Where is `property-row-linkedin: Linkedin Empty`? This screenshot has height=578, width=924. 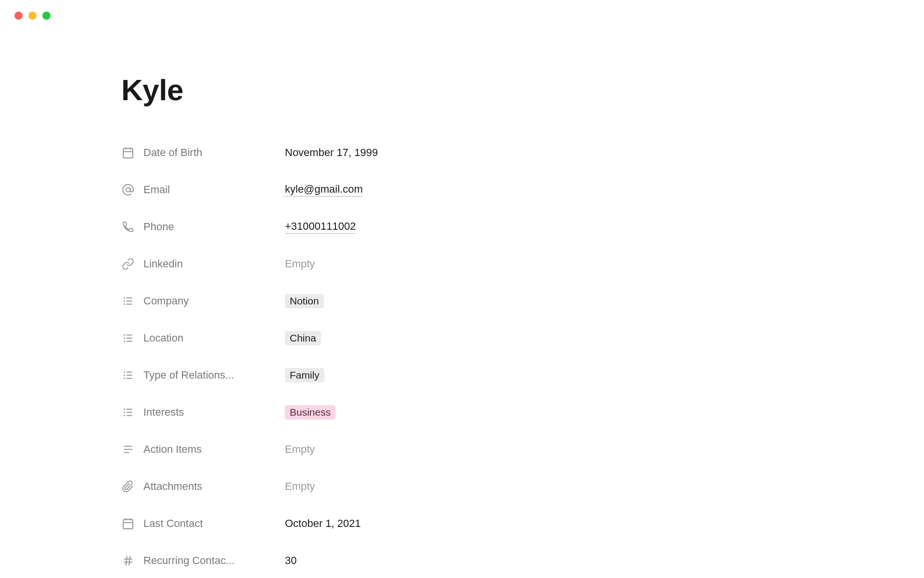
property-row-linkedin: Linkedin Empty is located at coordinates (523, 264).